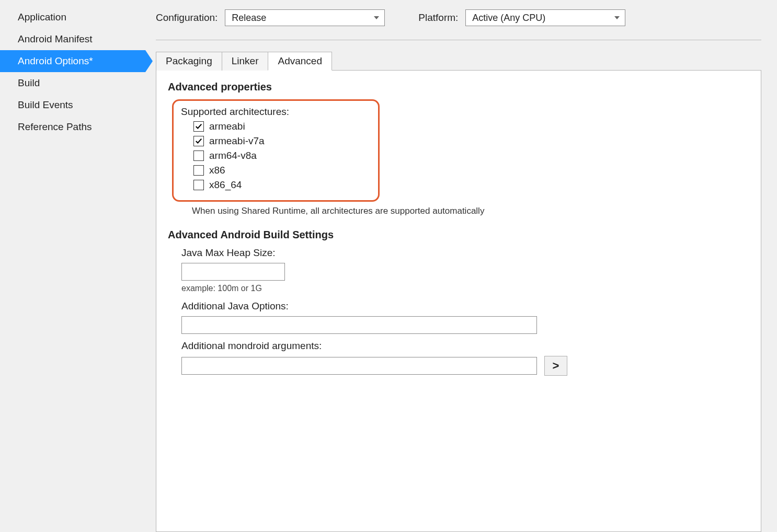 The image size is (777, 532). What do you see at coordinates (73, 83) in the screenshot?
I see `sidebar-item-build: Build` at bounding box center [73, 83].